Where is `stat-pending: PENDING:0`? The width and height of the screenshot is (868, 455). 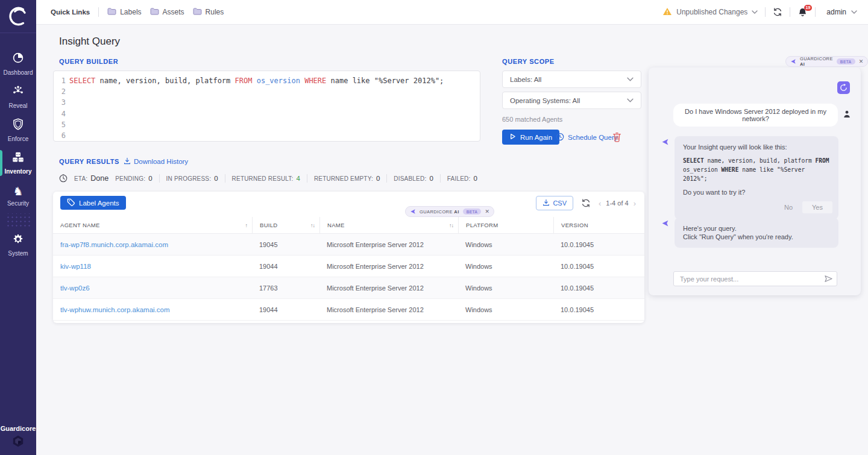 stat-pending: PENDING:0 is located at coordinates (134, 178).